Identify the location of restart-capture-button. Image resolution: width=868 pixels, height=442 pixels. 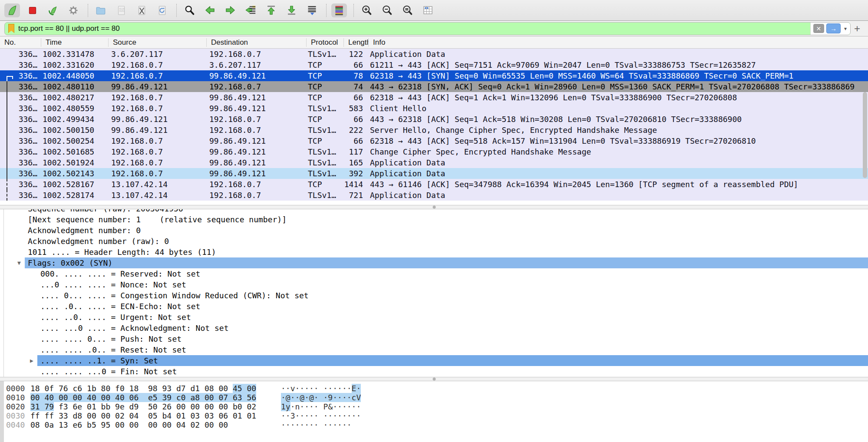
(53, 10).